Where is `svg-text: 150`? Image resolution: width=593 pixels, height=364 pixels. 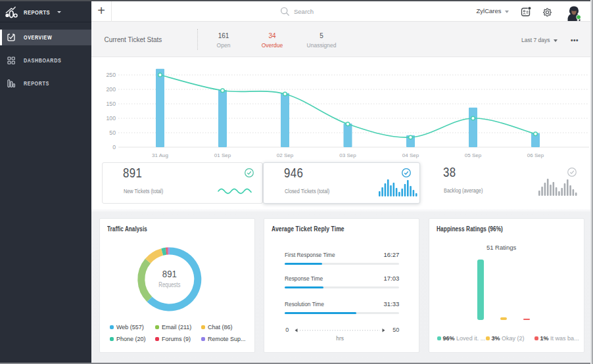 svg-text: 150 is located at coordinates (112, 104).